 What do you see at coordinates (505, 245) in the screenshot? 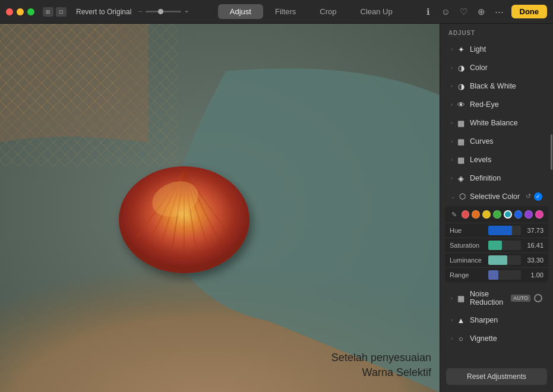
I see `saturation-slider` at bounding box center [505, 245].